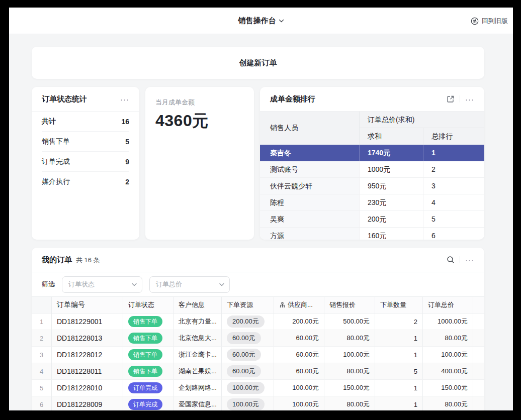  Describe the element at coordinates (88, 388) in the screenshot. I see `order-number: DD181228010` at that location.